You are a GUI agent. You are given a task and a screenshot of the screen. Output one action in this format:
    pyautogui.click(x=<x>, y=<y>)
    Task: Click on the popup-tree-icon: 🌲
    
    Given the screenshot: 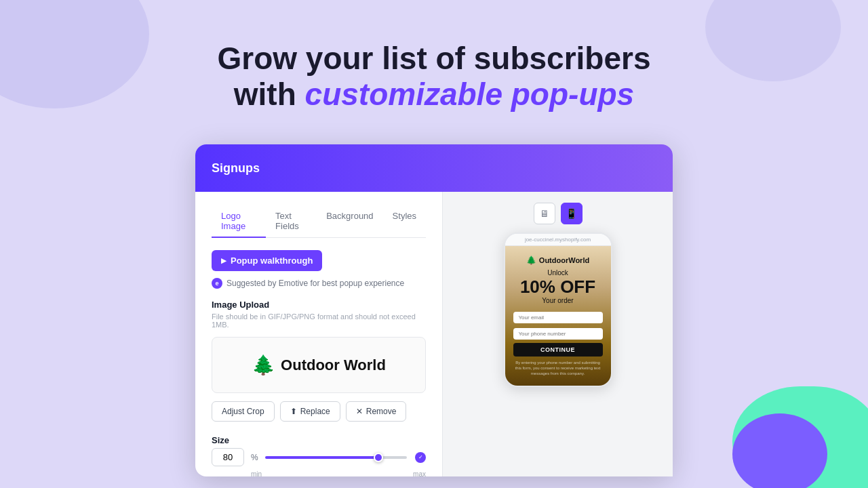 What is the action you would take?
    pyautogui.click(x=532, y=260)
    